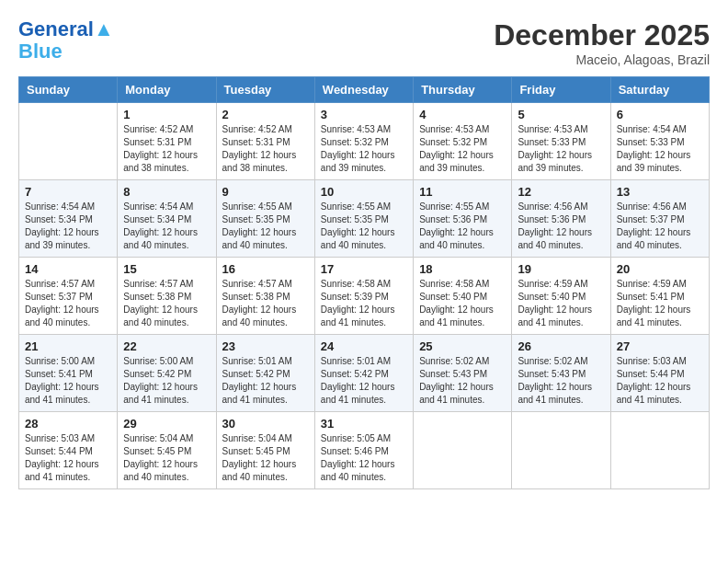 The width and height of the screenshot is (728, 563). I want to click on calendar-cell: 9Sunrise: 4:55 AM Sunset: 5:35 PM Daylig…, so click(265, 219).